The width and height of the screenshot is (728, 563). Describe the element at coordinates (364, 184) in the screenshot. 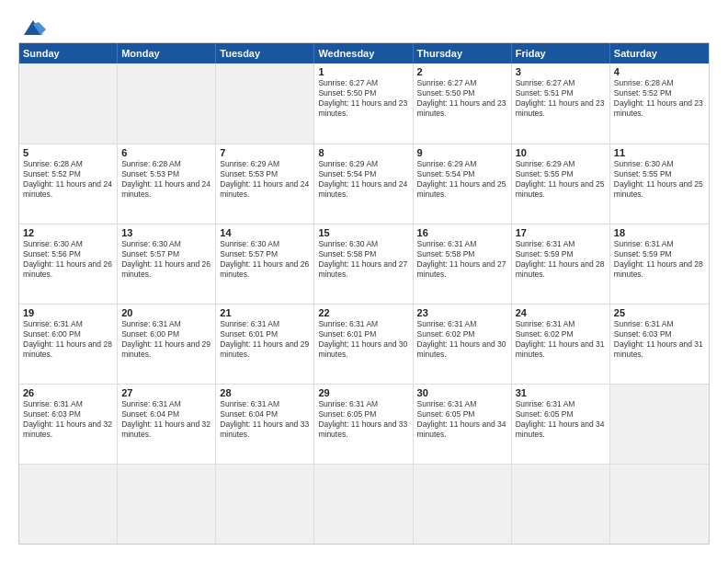

I see `calendar-row: 5Sunrise: 6:28 AM Sunset: 5:52 PM Daylig…` at that location.